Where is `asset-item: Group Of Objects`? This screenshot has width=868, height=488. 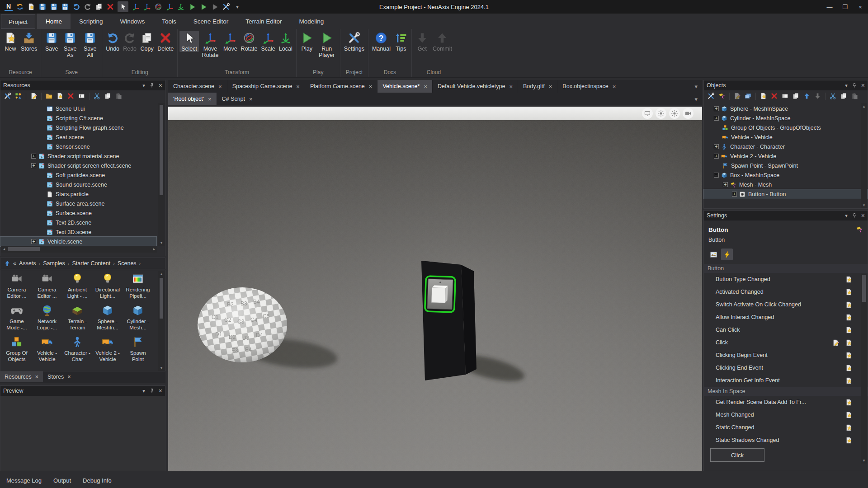 asset-item: Group Of Objects is located at coordinates (17, 350).